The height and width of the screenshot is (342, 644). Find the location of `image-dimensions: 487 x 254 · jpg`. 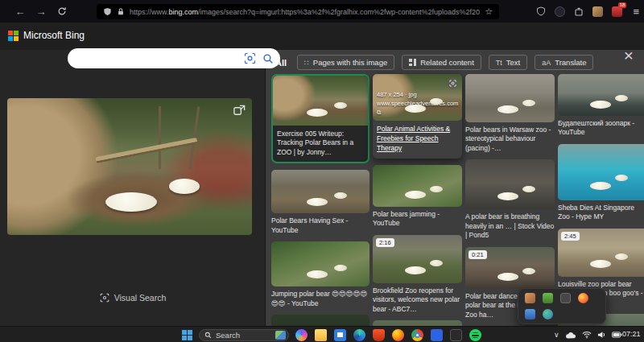

image-dimensions: 487 x 254 · jpg is located at coordinates (419, 95).